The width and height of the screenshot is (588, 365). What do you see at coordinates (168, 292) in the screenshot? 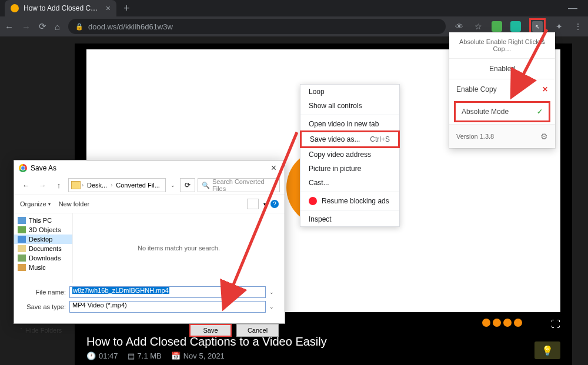
I see `filename-input: w8z7iwh16b_zLDmIBGHNH.mp4` at bounding box center [168, 292].